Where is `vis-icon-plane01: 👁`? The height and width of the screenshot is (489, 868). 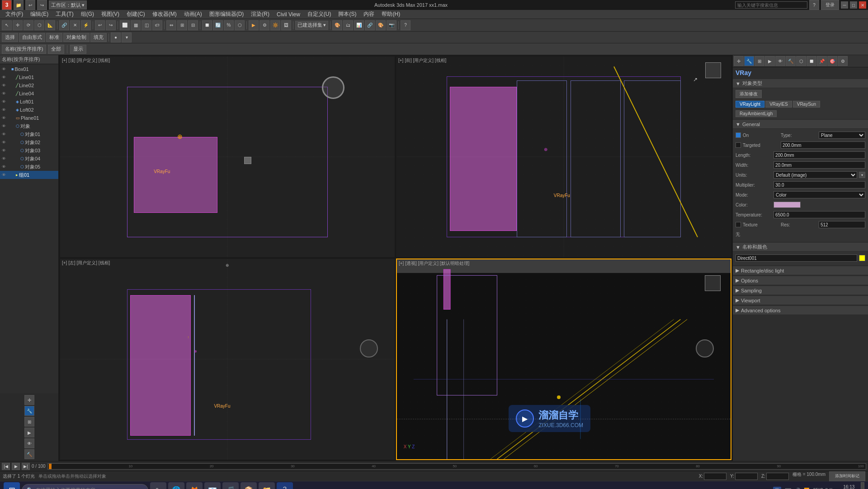
vis-icon-plane01: 👁 is located at coordinates (4, 118).